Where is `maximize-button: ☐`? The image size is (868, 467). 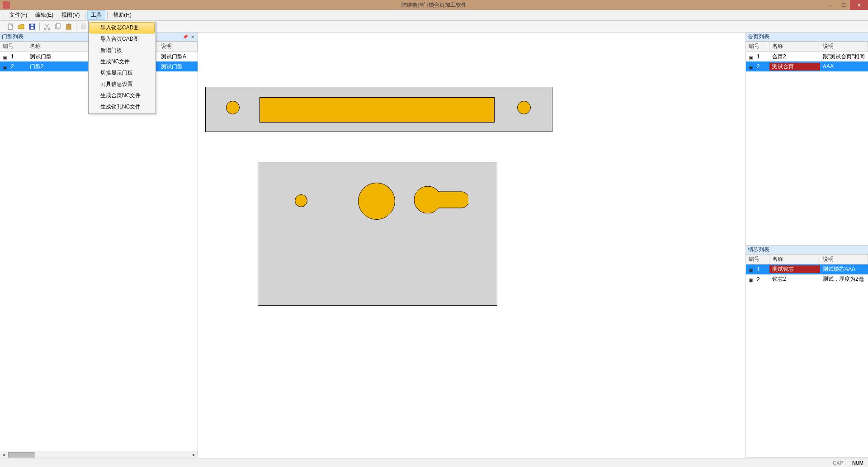
maximize-button: ☐ is located at coordinates (844, 5).